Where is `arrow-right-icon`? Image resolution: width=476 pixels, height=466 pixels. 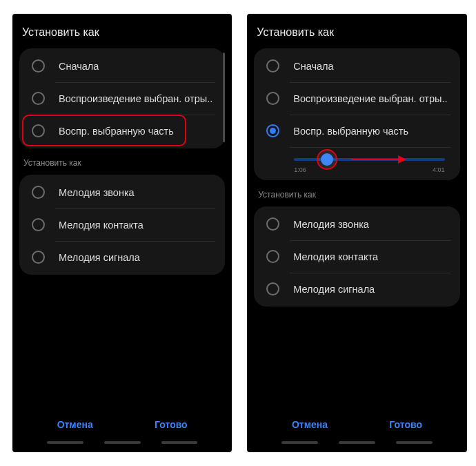 arrow-right-icon is located at coordinates (379, 159).